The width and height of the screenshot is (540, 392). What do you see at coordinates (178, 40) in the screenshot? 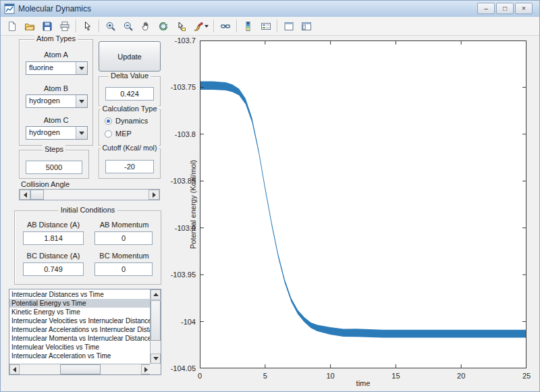
I see `y-tick-label: -103.7` at bounding box center [178, 40].